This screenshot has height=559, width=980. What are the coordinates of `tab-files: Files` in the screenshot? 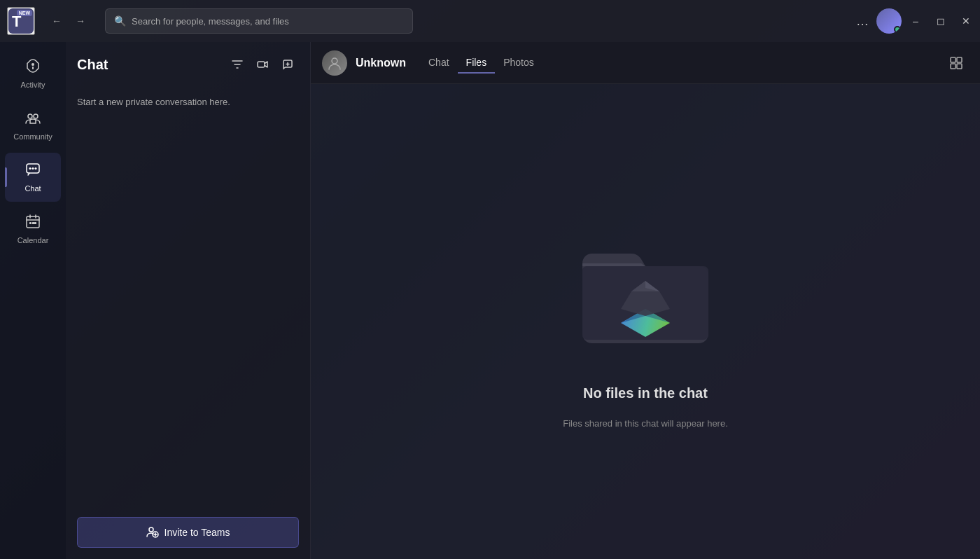 It's located at (477, 63).